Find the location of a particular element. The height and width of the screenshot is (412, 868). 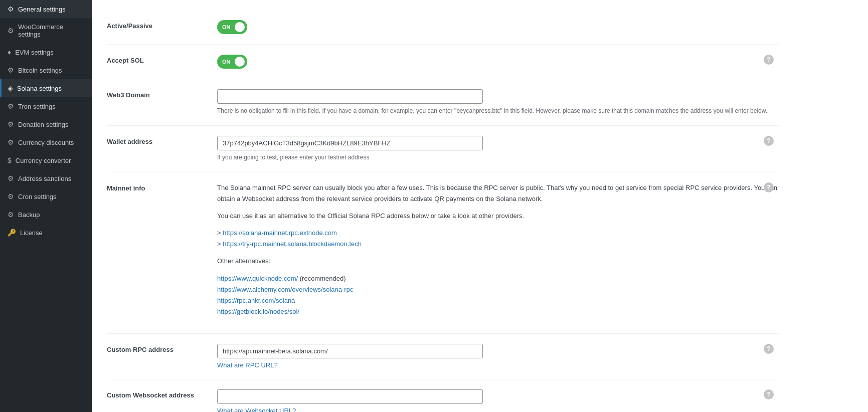

sidebar-item-label: Bitcoin settings is located at coordinates (40, 70).